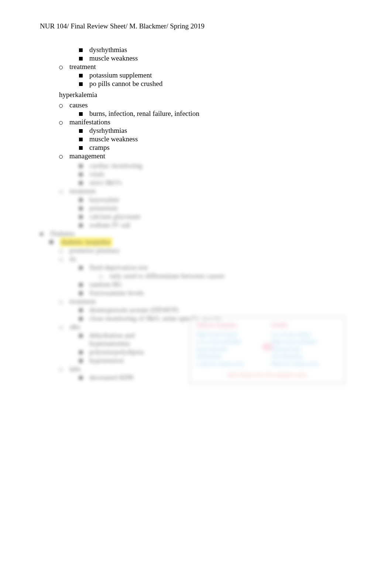 The image size is (392, 576). I want to click on blurred-sub-items-1: fluid deprivation test, so click(196, 268).